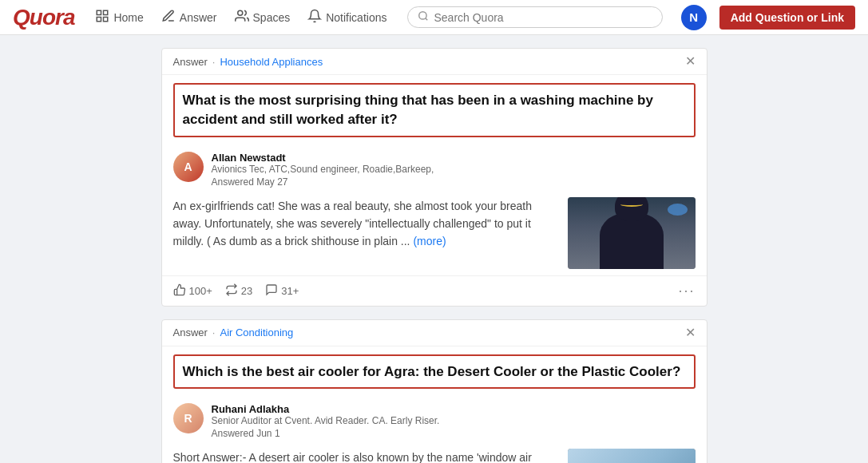 Image resolution: width=868 pixels, height=463 pixels. What do you see at coordinates (434, 334) in the screenshot?
I see `card-header-2: Answer · Air Conditioning ✕` at bounding box center [434, 334].